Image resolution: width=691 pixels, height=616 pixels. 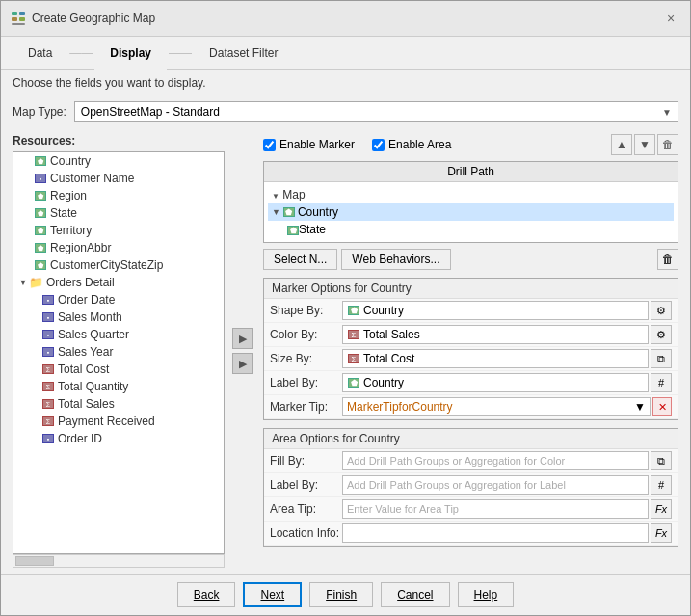 What do you see at coordinates (289, 212) in the screenshot?
I see `drill-geo-icon: ⬟` at bounding box center [289, 212].